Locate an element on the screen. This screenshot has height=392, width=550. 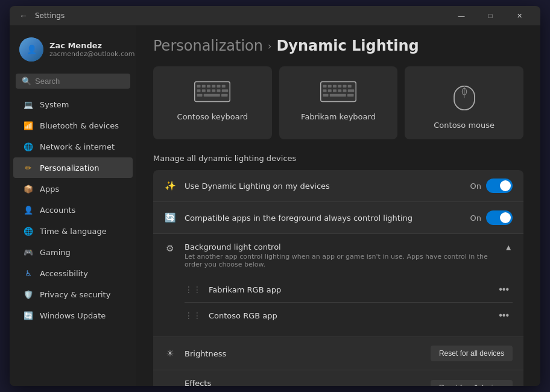
minimize-button: — is located at coordinates (461, 16).